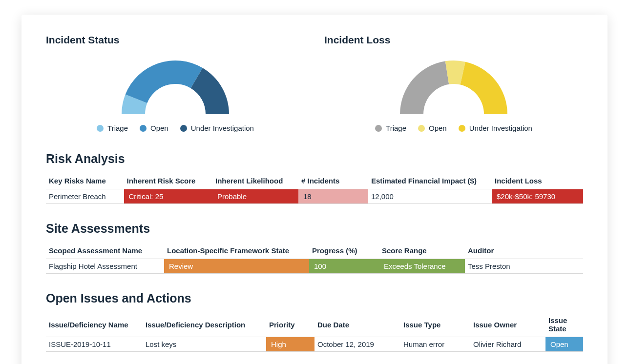 The height and width of the screenshot is (364, 629). I want to click on col-header: Issue State, so click(565, 325).